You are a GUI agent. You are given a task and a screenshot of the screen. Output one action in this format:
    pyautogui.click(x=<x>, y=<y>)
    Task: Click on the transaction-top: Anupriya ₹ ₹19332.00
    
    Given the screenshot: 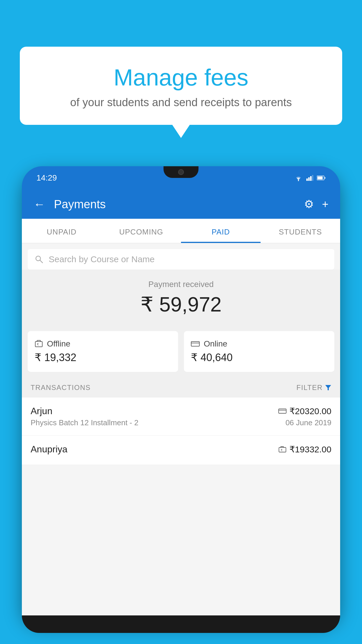 What is the action you would take?
    pyautogui.click(x=181, y=449)
    